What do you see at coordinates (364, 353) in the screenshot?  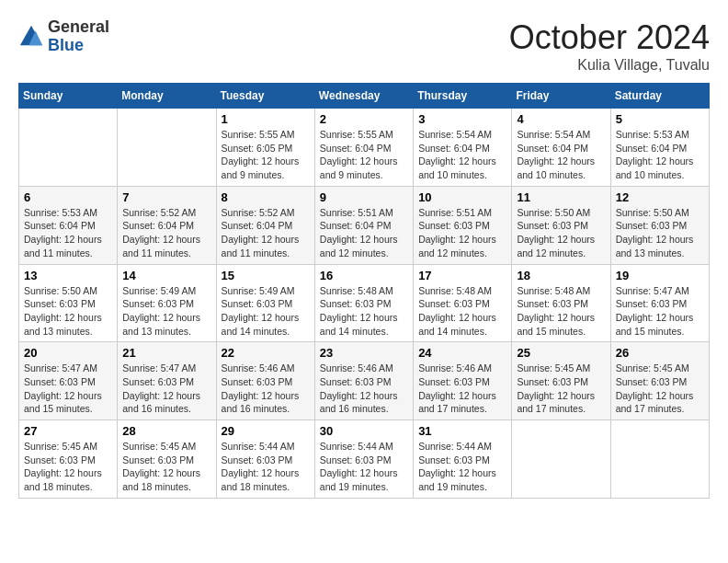 I see `day-number: 23` at bounding box center [364, 353].